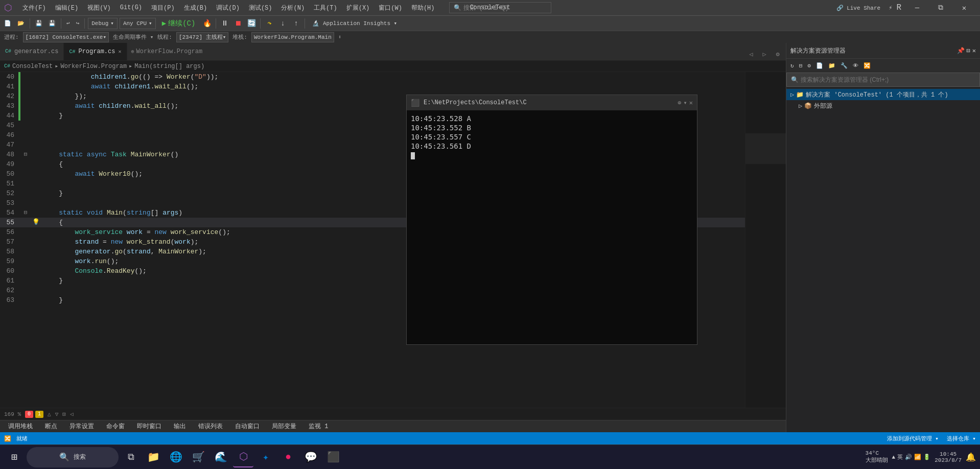 This screenshot has width=980, height=469. What do you see at coordinates (202, 37) in the screenshot?
I see `thread-dropdown: [23472] 主线程 ▾` at bounding box center [202, 37].